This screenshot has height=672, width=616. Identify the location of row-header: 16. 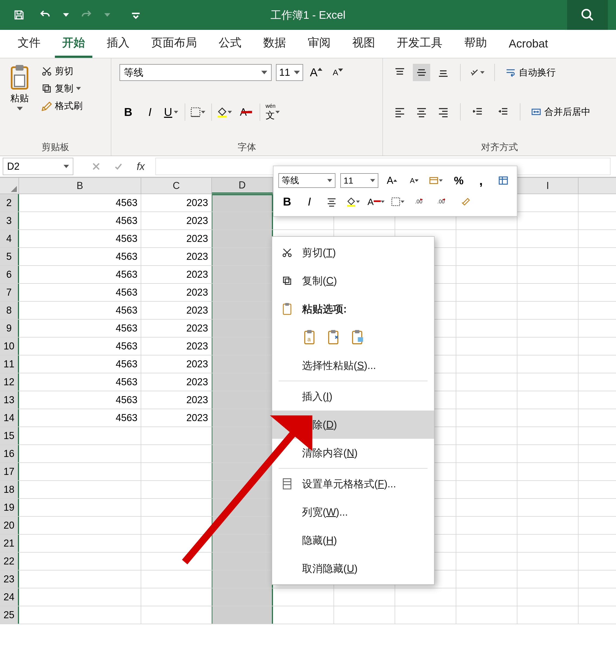
(9, 454).